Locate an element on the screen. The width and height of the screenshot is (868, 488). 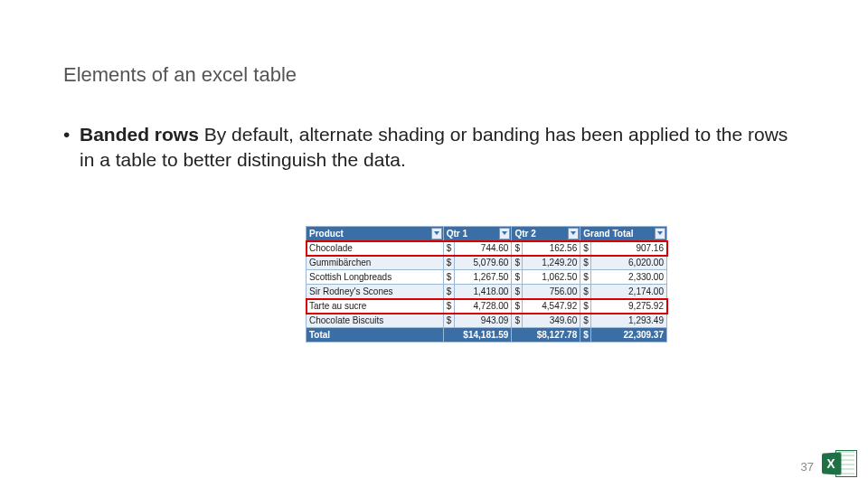
table-row: Chocolate Biscuits $943.09 $349.60 $1,29… is located at coordinates (486, 321).